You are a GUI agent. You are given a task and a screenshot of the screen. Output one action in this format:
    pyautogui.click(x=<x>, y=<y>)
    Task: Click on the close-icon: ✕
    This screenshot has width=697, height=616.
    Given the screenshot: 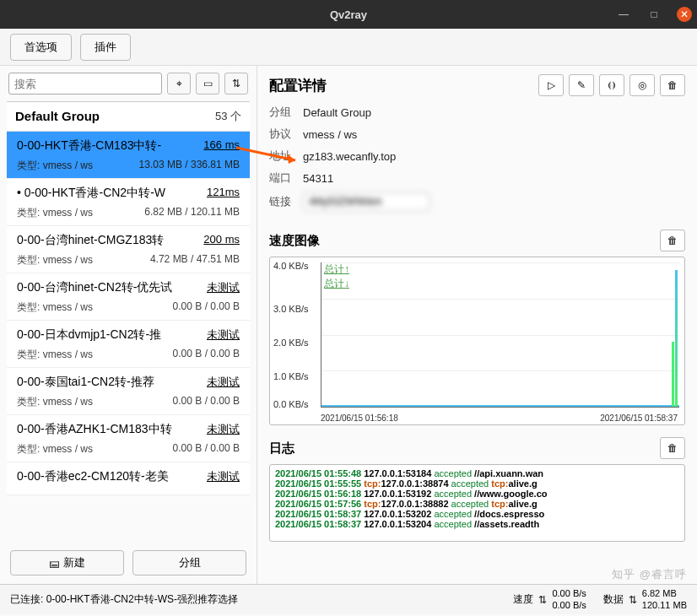 What is the action you would take?
    pyautogui.click(x=684, y=14)
    